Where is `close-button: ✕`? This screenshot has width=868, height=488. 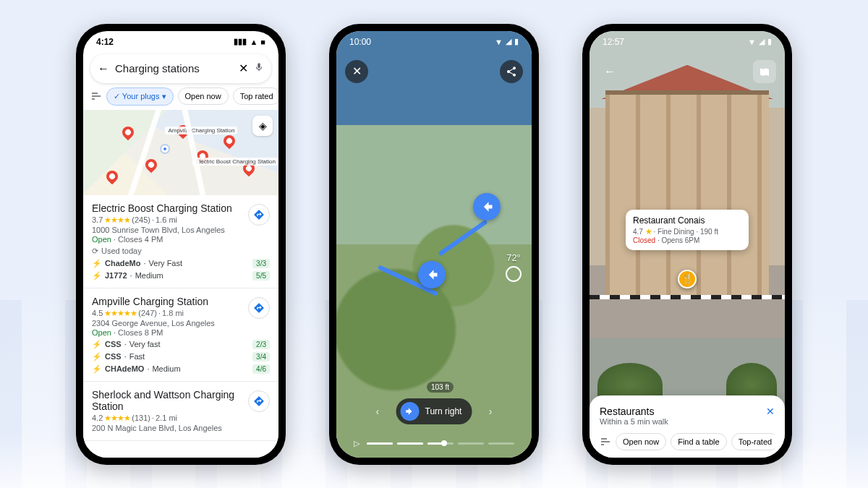
close-button: ✕ is located at coordinates (357, 72).